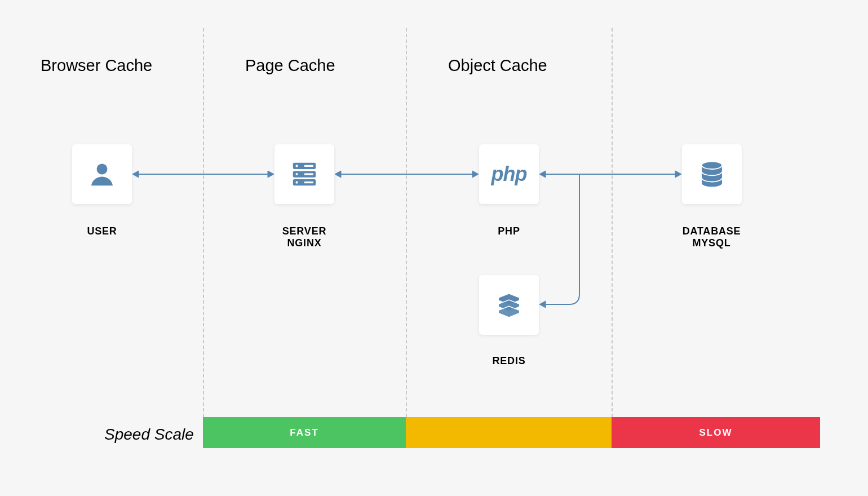 The width and height of the screenshot is (868, 496). What do you see at coordinates (149, 435) in the screenshot?
I see `speed-scale-label: Speed Scale` at bounding box center [149, 435].